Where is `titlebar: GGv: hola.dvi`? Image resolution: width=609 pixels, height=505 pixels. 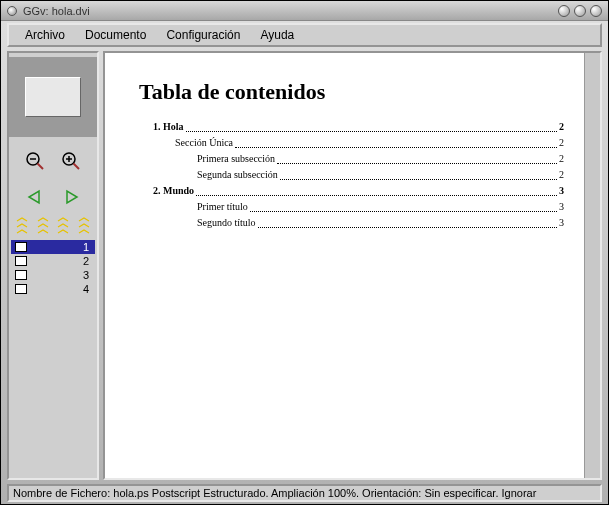 titlebar: GGv: hola.dvi is located at coordinates (304, 11).